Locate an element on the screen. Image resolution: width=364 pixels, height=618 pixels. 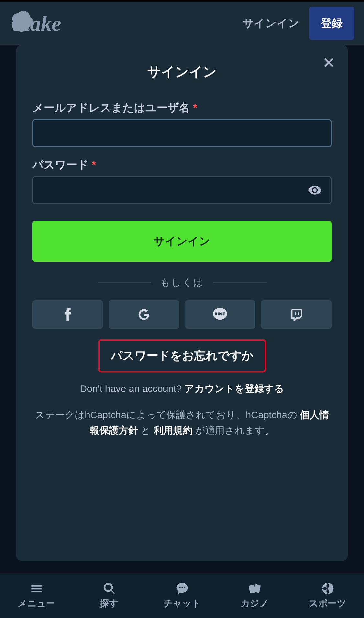
email-input-wrap is located at coordinates (182, 133).